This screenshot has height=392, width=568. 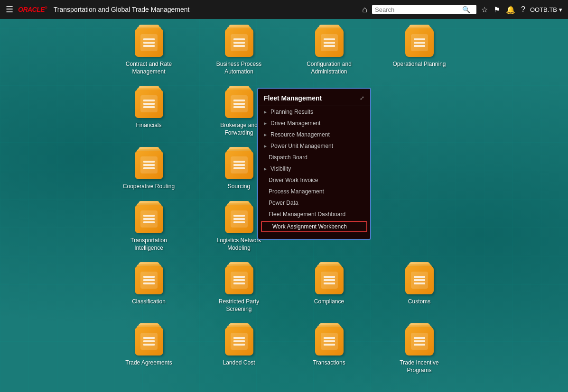 I want to click on fleet-popup-expand-icon: ⤢, so click(x=362, y=98).